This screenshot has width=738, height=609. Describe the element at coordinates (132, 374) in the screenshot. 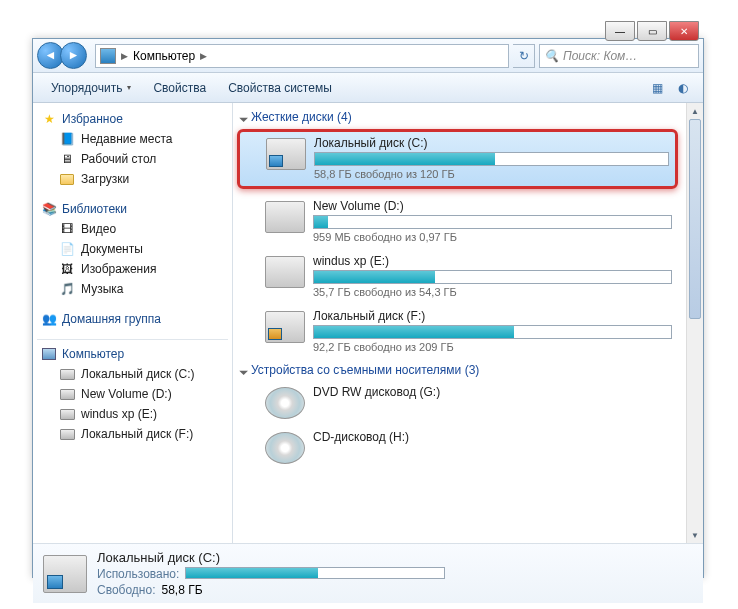

I see `sidebar-drive-c: Локальный диск (C:)` at that location.